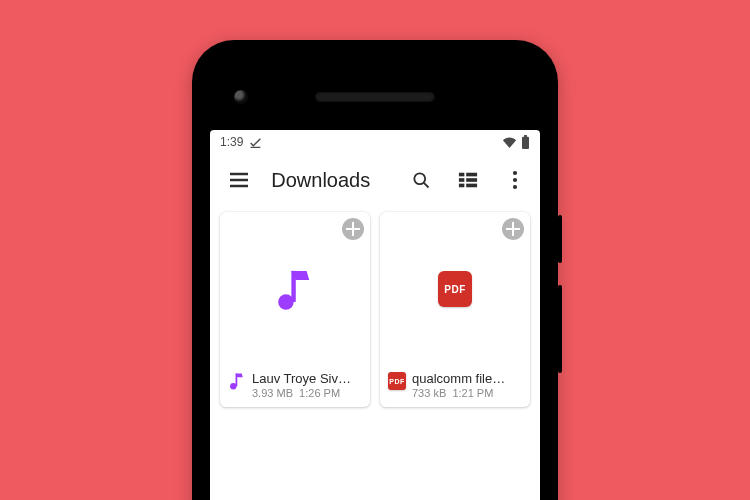 This screenshot has width=750, height=500. Describe the element at coordinates (256, 142) in the screenshot. I see `check-icon` at that location.